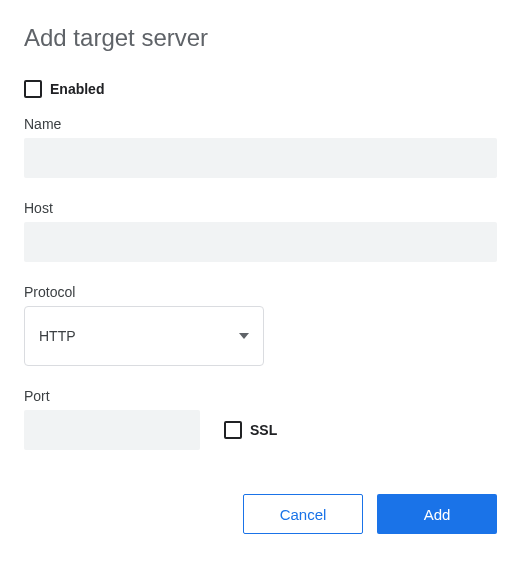 The height and width of the screenshot is (570, 521). What do you see at coordinates (144, 336) in the screenshot?
I see `protocol-select: HTTP` at bounding box center [144, 336].